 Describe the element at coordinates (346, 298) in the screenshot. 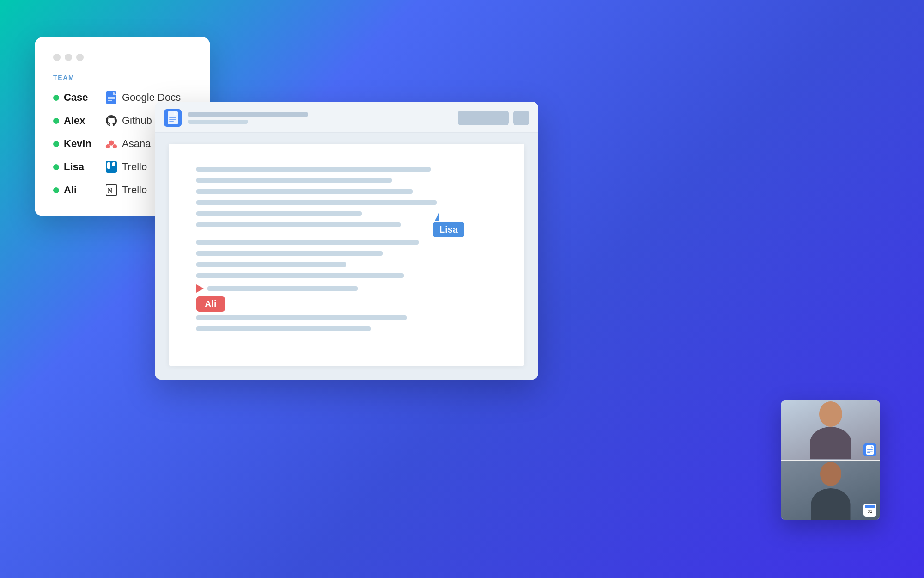

I see `cursor-ali-area: Ali` at that location.